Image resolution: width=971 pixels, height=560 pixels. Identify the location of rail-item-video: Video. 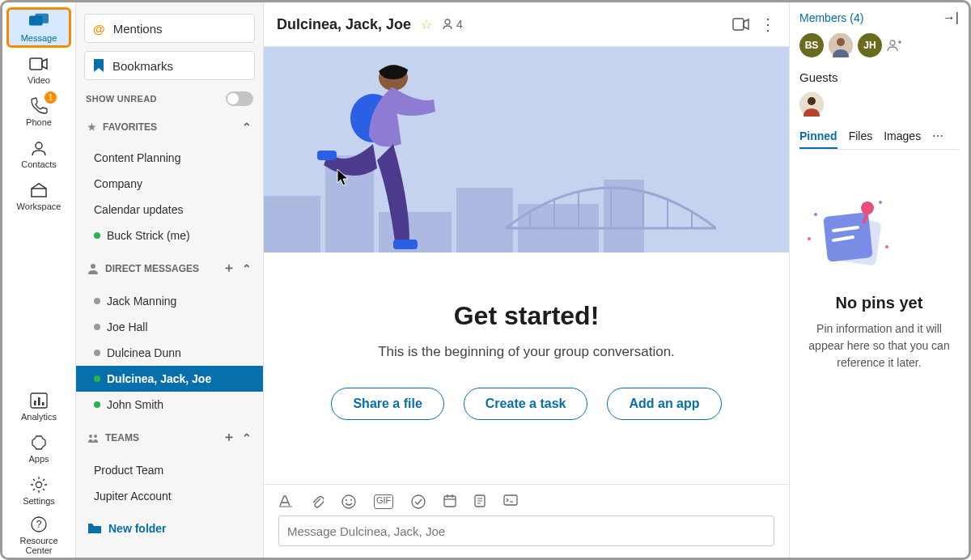
(39, 70).